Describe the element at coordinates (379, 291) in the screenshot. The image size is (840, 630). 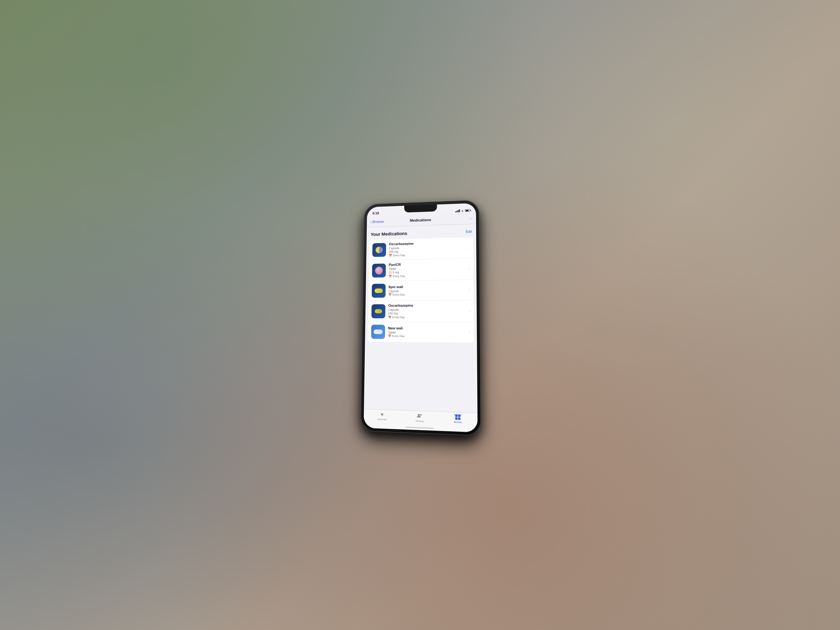
I see `med-icon-8pm-wali` at that location.